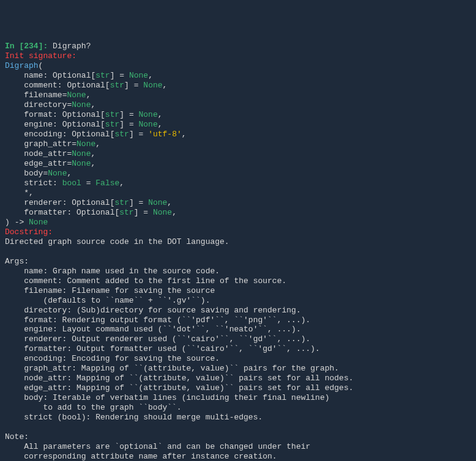  What do you see at coordinates (38, 174) in the screenshot?
I see `param-line: body=None,` at bounding box center [38, 174].